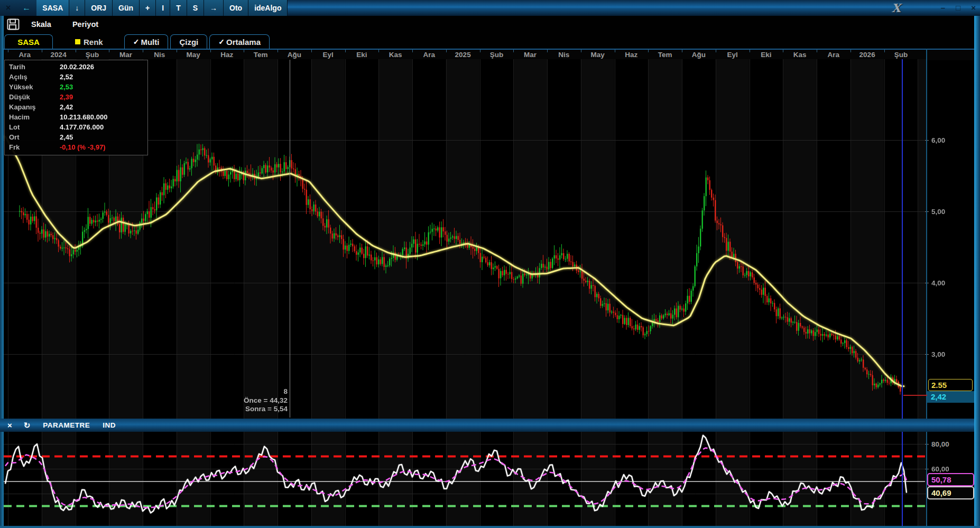  I want to click on renk-control: Renk, so click(89, 42).